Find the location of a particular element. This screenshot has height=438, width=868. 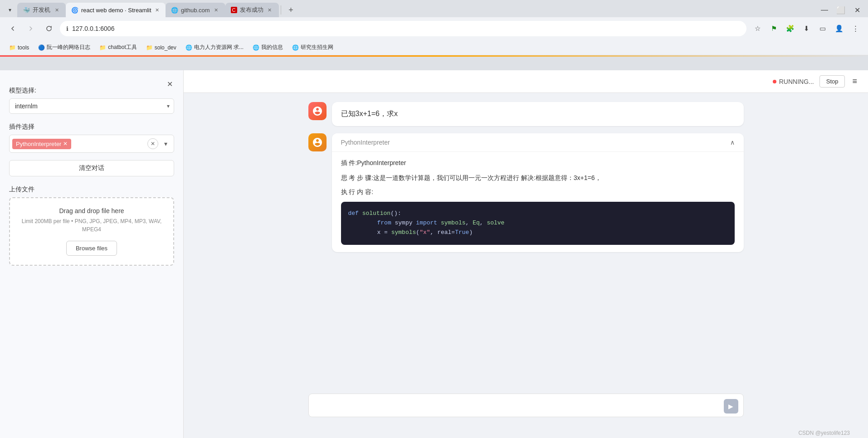

extensions-button: 🧩 is located at coordinates (790, 29).